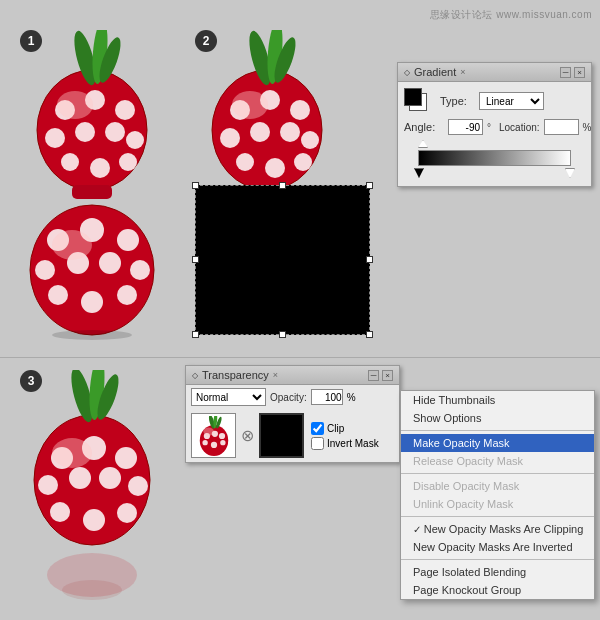  Describe the element at coordinates (418, 101) in the screenshot. I see `gradient-color-swatch` at that location.